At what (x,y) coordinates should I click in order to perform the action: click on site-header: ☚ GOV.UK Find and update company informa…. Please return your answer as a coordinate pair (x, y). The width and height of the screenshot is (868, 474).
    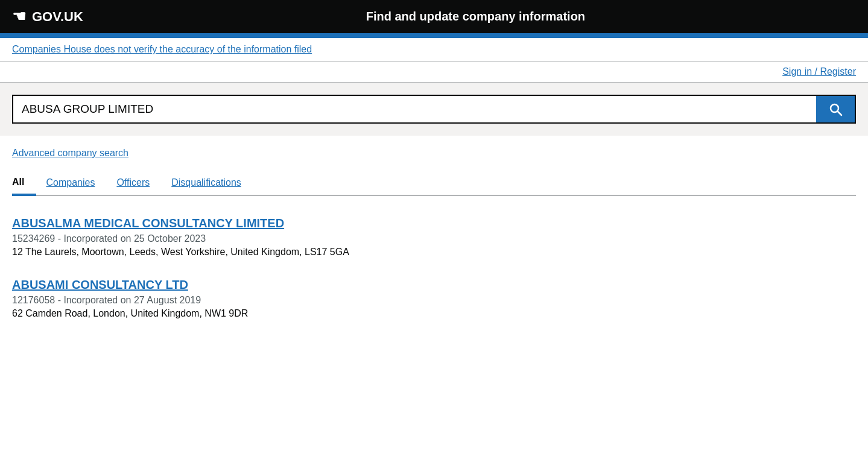
    Looking at the image, I should click on (434, 17).